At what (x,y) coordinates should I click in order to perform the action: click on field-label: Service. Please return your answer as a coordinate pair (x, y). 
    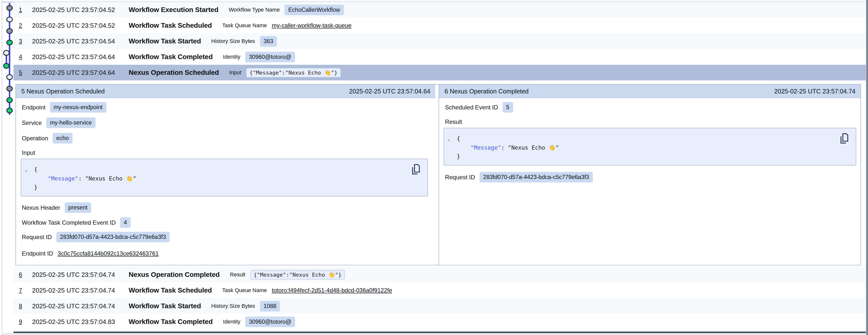
    Looking at the image, I should click on (32, 123).